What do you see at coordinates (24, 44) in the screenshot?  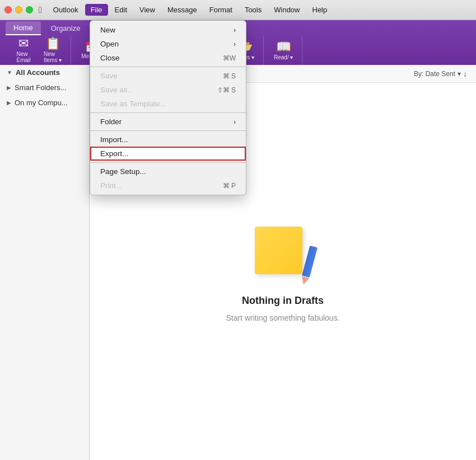 I see `email-icon: ✉` at bounding box center [24, 44].